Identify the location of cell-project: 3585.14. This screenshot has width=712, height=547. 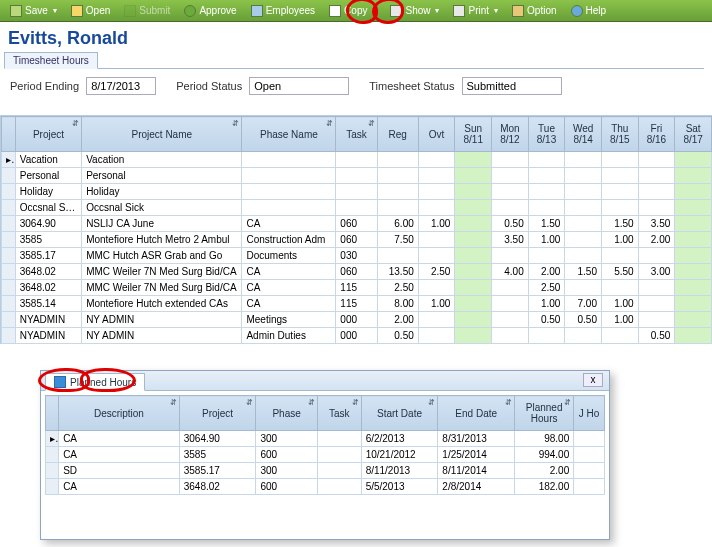
(48, 304).